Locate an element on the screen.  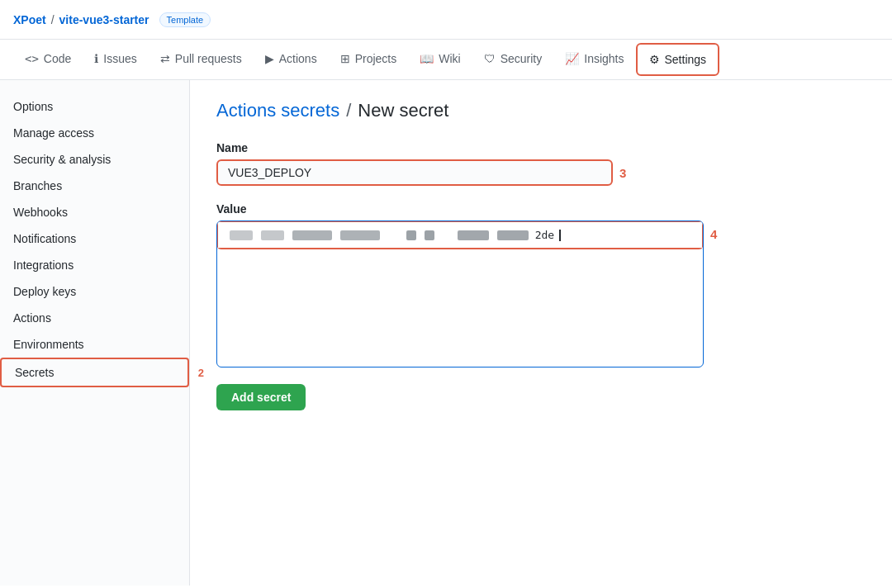
name-input is located at coordinates (415, 173).